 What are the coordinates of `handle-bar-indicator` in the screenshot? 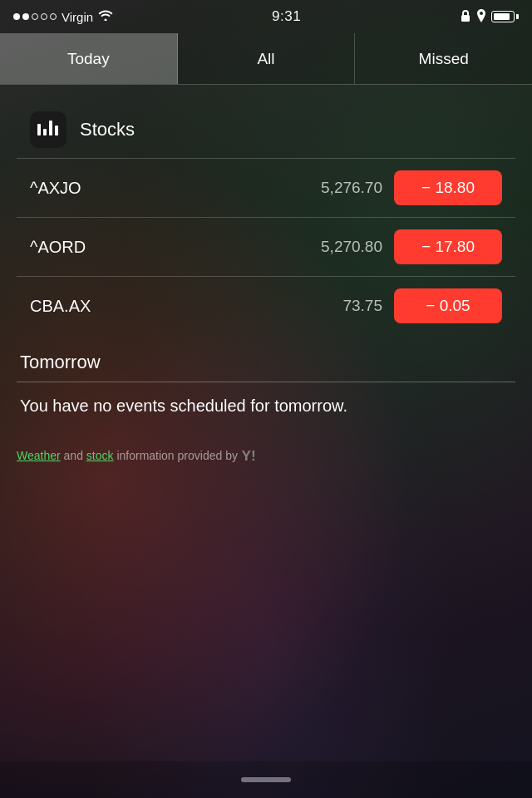 It's located at (266, 780).